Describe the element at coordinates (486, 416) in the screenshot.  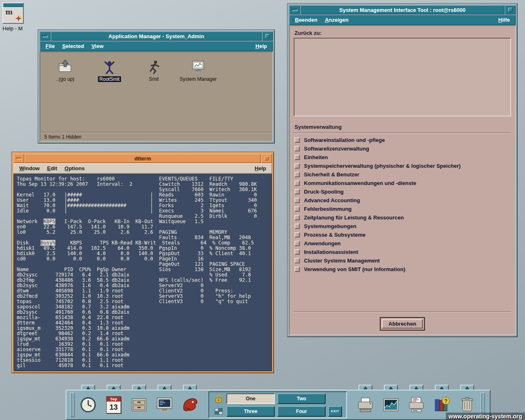
I see `watermark: www.operating-system.org` at that location.